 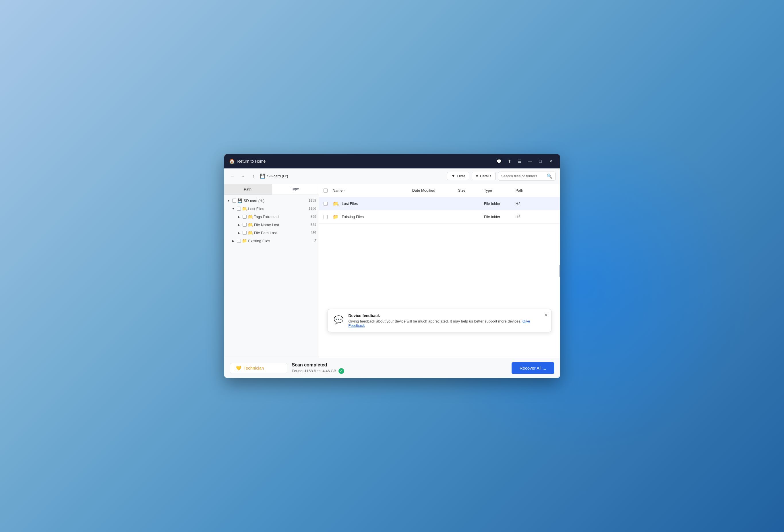 I want to click on filter-button: ▼ Filter, so click(x=458, y=176).